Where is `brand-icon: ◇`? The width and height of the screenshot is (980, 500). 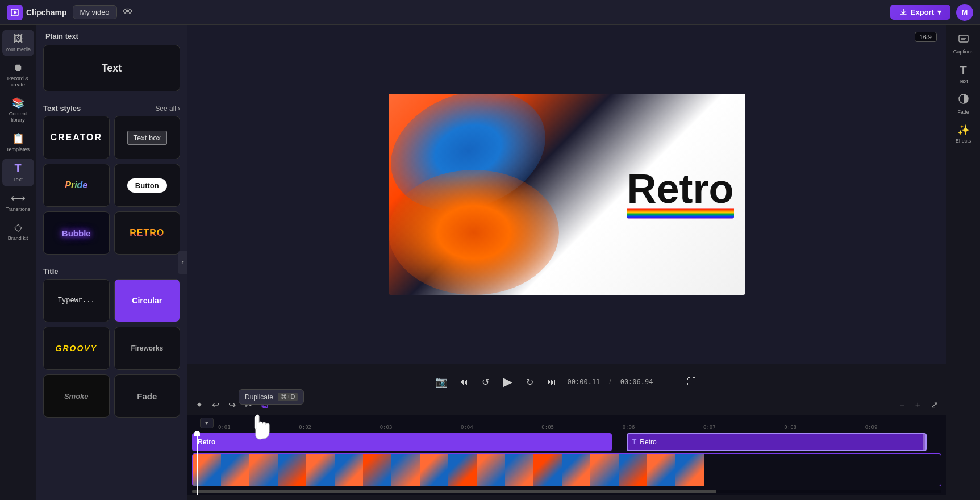 brand-icon: ◇ is located at coordinates (18, 227).